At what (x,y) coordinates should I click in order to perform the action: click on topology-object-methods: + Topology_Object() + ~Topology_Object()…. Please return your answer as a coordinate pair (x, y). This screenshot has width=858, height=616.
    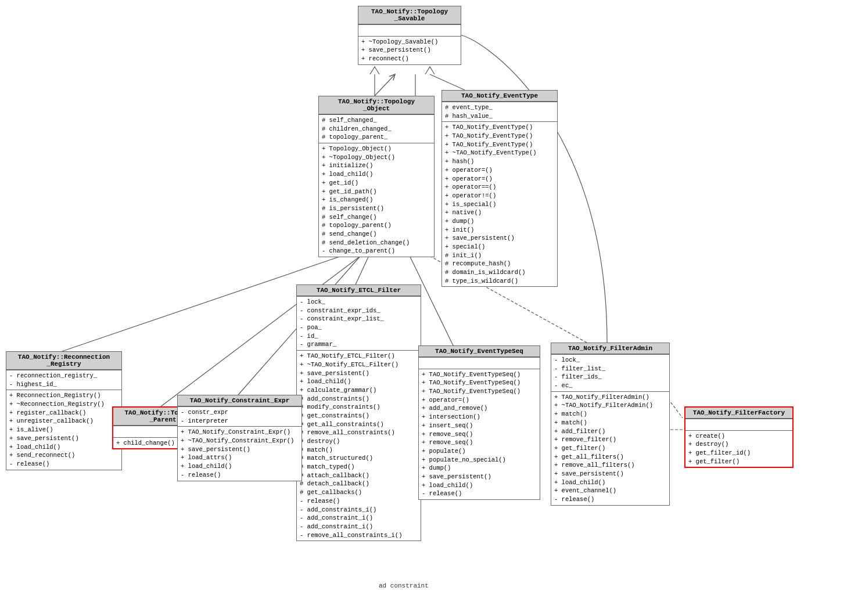
    Looking at the image, I should click on (376, 200).